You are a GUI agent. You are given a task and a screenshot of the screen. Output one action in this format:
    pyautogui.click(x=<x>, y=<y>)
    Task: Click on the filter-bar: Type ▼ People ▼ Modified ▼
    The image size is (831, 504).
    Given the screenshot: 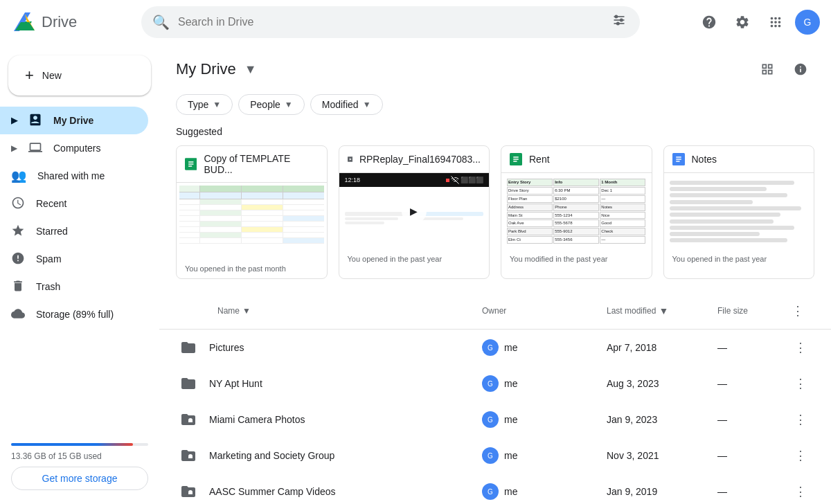 What is the action you would take?
    pyautogui.click(x=495, y=106)
    